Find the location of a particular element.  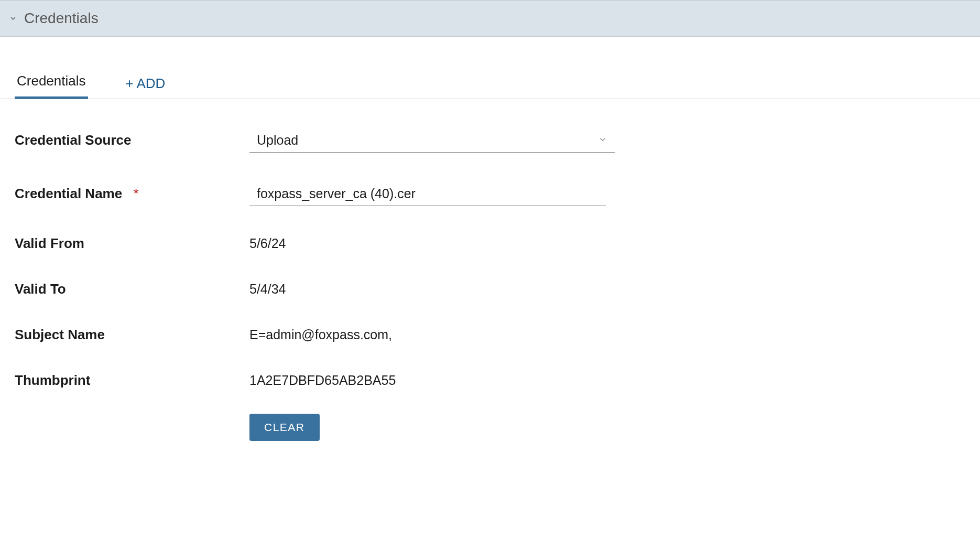

credential-source-select: Upload is located at coordinates (432, 141).